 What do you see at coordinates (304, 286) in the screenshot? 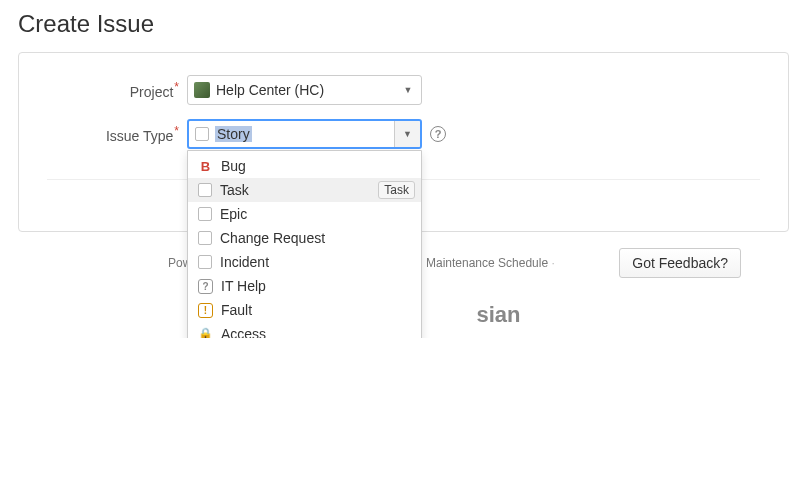
I see `issue-type-option: ?IT Help` at bounding box center [304, 286].